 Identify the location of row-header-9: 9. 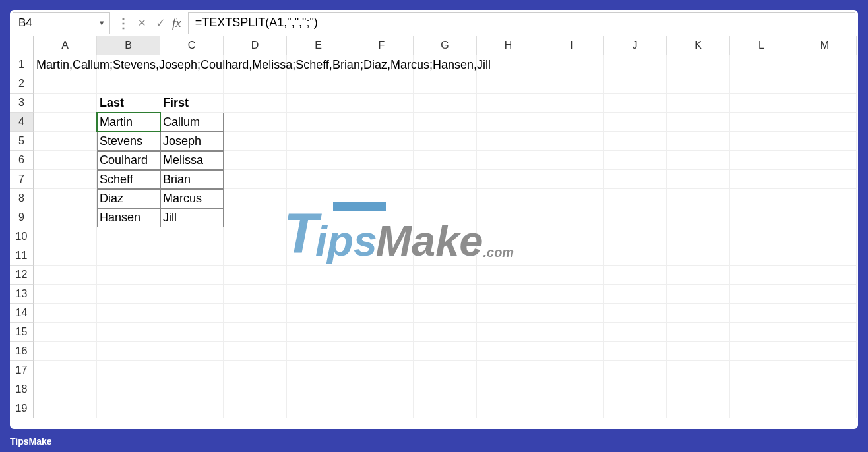
(22, 217).